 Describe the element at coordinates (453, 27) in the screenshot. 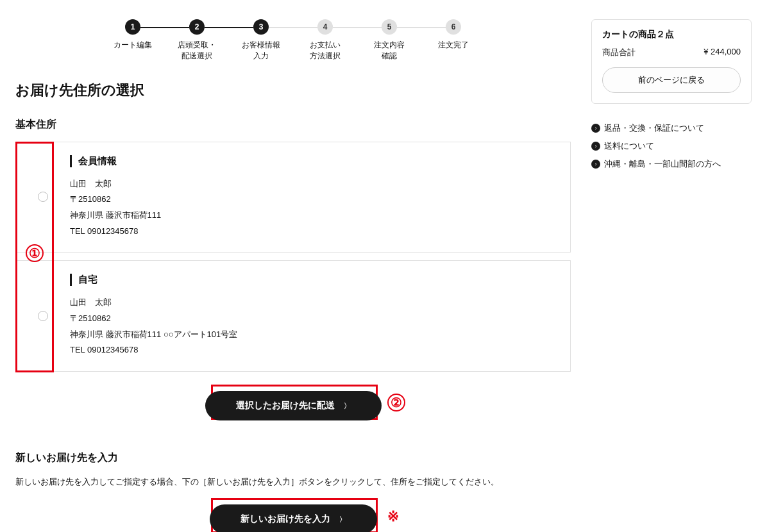

I see `step-number: 6` at that location.